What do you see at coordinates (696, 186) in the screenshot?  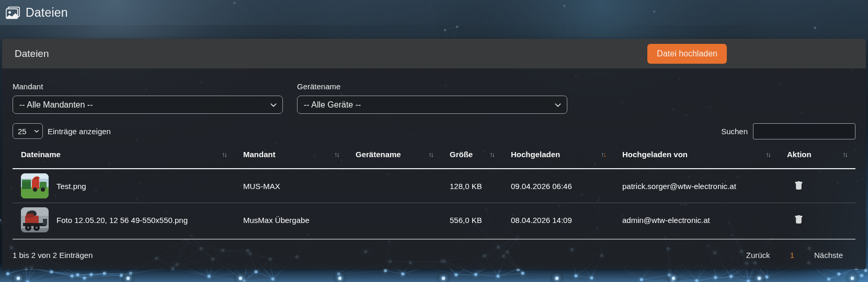 I see `cell-hochgeladen-von: patrick.sorger@wtw-electronic.at` at bounding box center [696, 186].